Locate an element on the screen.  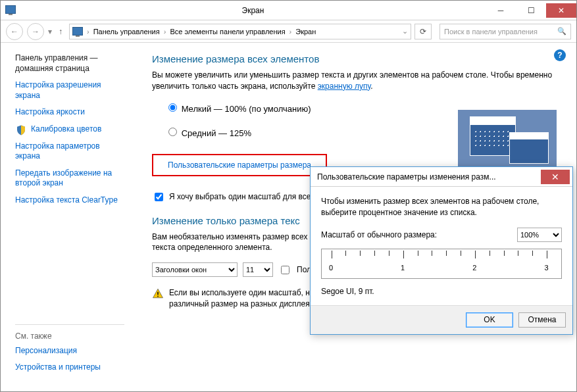
custom-size-link: Пользовательские параметры размера is located at coordinates (239, 165).